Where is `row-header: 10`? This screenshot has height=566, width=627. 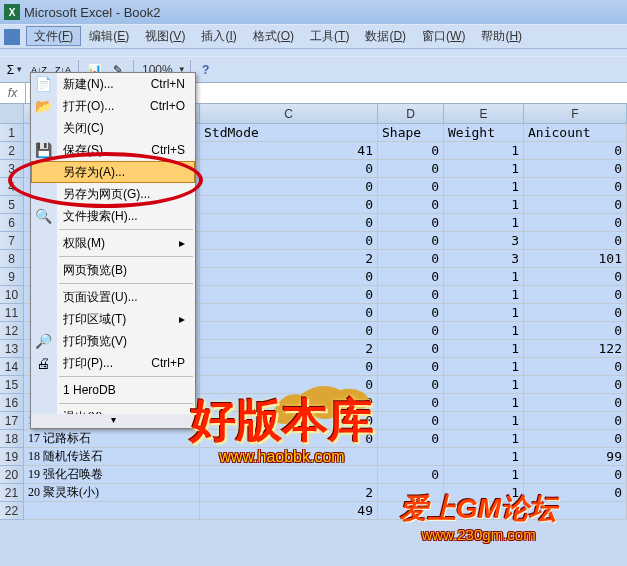 row-header: 10 is located at coordinates (12, 295).